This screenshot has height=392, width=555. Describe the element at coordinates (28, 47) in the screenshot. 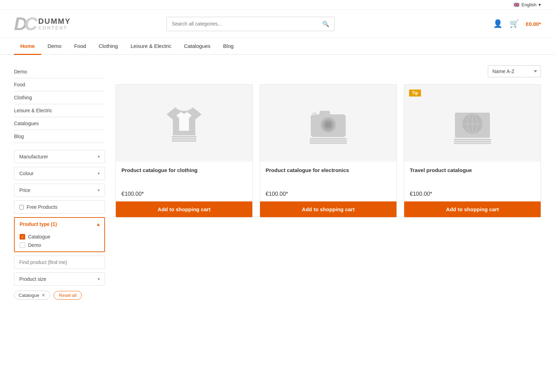

I see `nav-item-home: Home` at that location.